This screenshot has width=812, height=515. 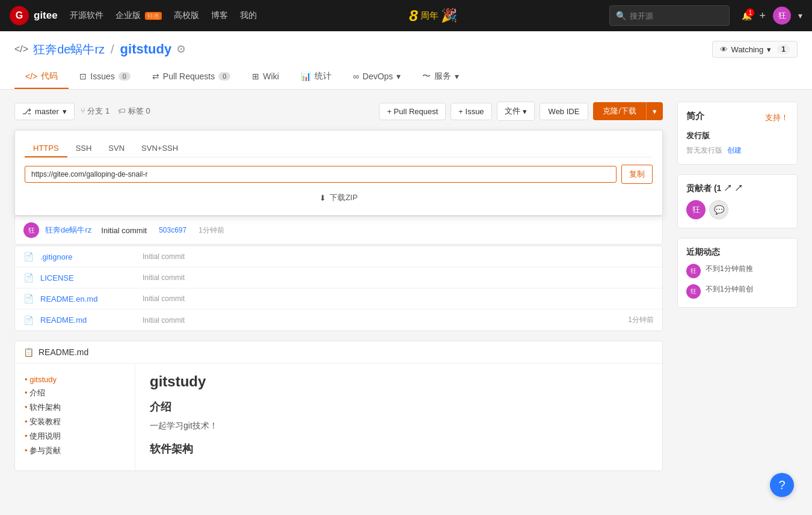 I want to click on release-create: 创建, so click(x=734, y=150).